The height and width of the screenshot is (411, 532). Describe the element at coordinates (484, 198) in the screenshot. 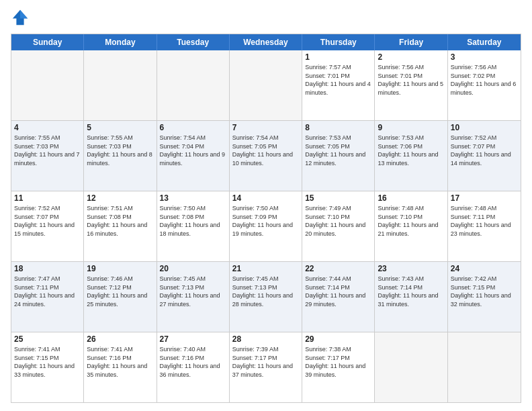

I see `day-number: 17` at that location.